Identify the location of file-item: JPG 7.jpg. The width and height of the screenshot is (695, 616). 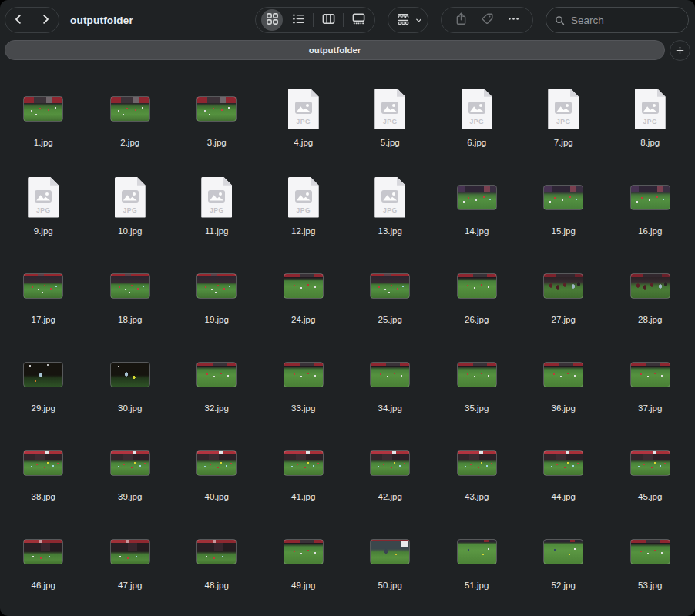
(564, 117).